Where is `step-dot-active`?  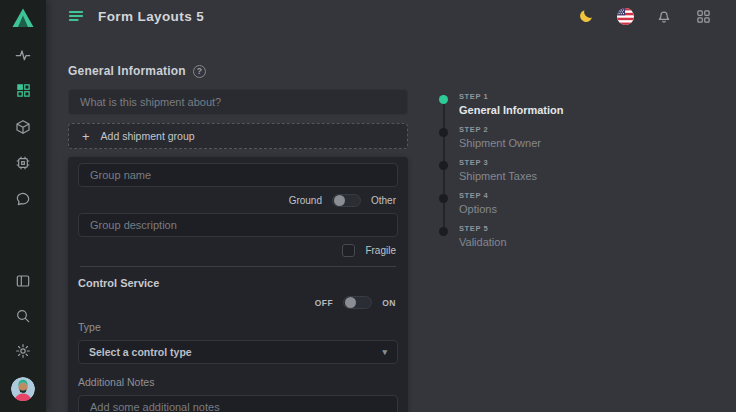
step-dot-active is located at coordinates (444, 100).